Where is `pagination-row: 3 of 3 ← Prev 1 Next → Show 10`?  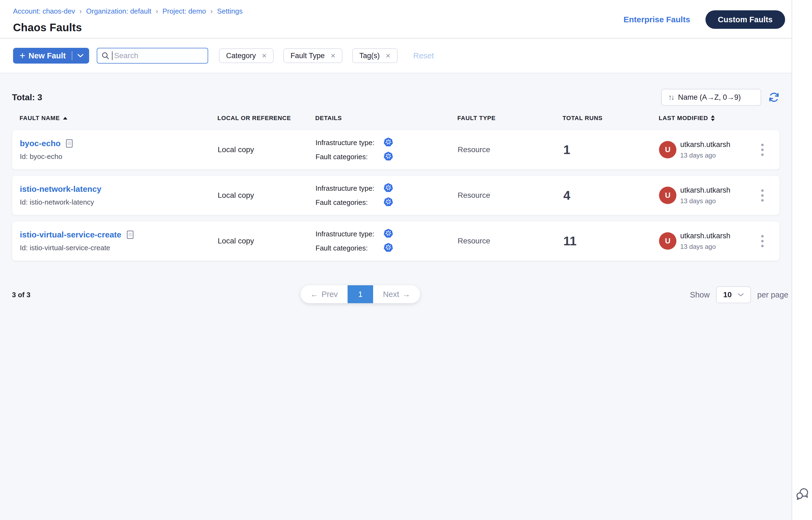
pagination-row: 3 of 3 ← Prev 1 Next → Show 10 is located at coordinates (396, 295).